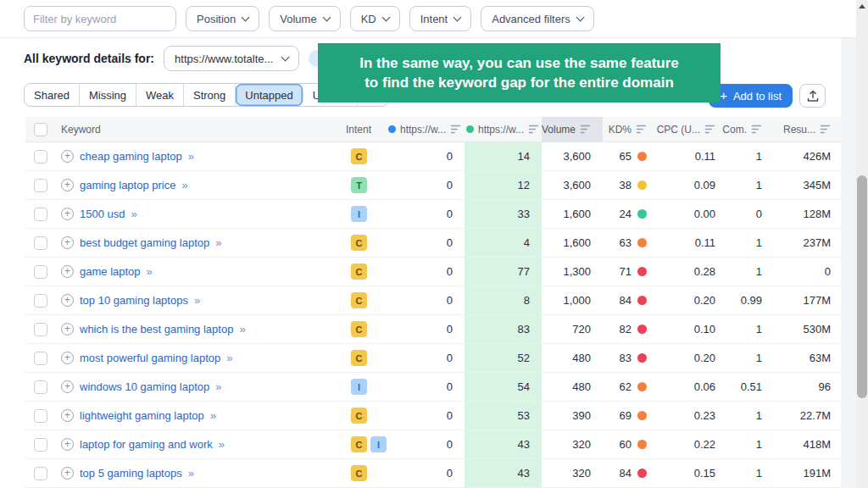 Image resolution: width=868 pixels, height=488 pixels. Describe the element at coordinates (751, 129) in the screenshot. I see `column-header-com: Com.` at that location.